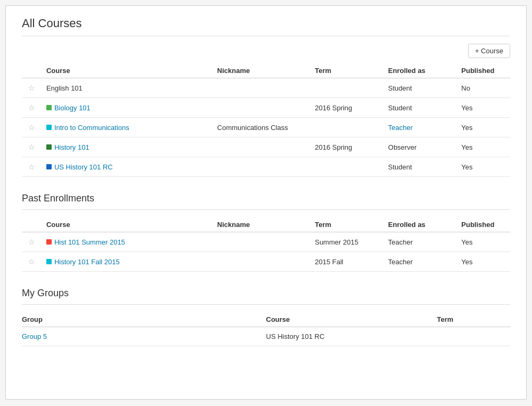  I want to click on course-name-cell: Biology 101, so click(132, 108).